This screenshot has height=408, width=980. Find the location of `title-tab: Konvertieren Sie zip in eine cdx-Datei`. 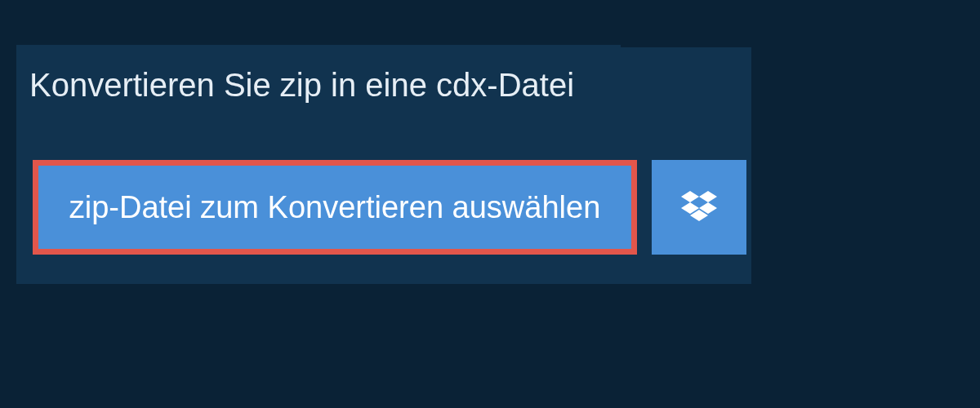

title-tab: Konvertieren Sie zip in eine cdx-Datei is located at coordinates (318, 85).